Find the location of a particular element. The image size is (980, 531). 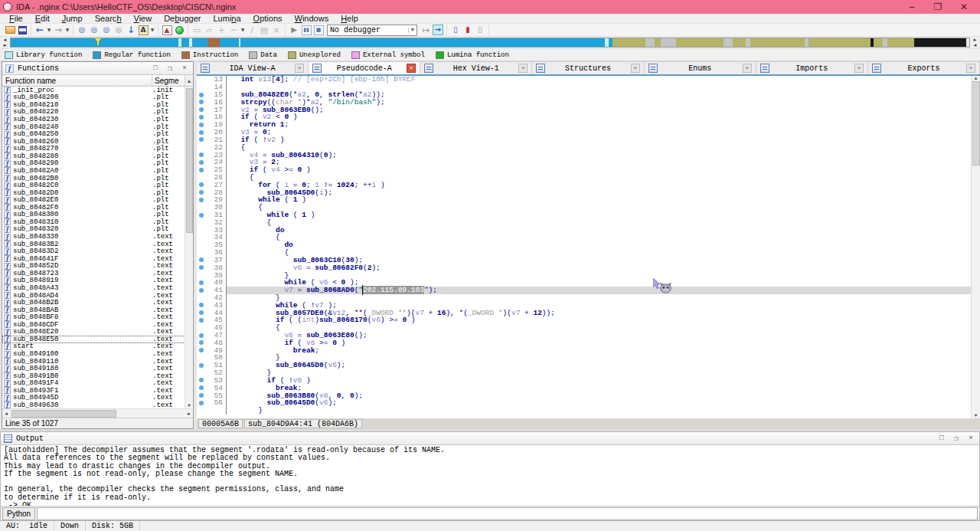

code-text: v3 = 0; is located at coordinates (603, 133).